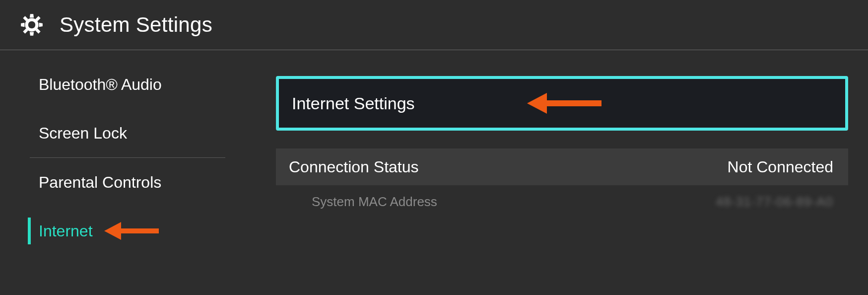  Describe the element at coordinates (127, 133) in the screenshot. I see `sidebar-item-screen-lock: Screen Lock` at that location.